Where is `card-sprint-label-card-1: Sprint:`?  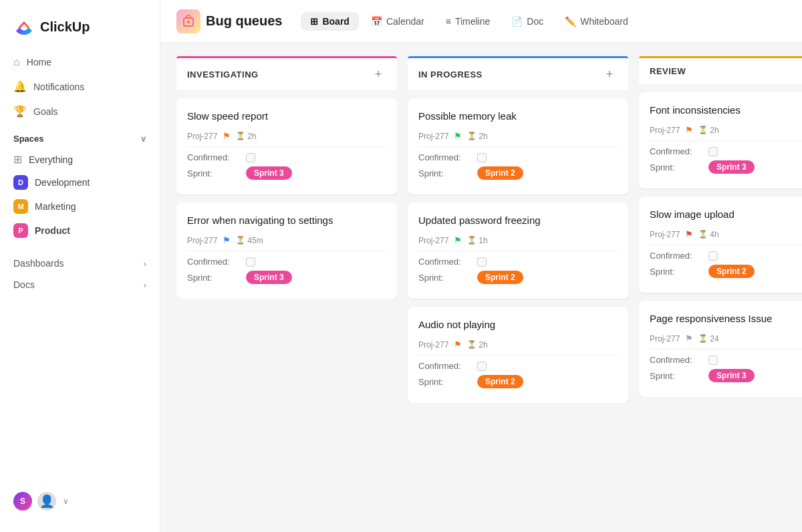
card-sprint-label-card-1: Sprint: is located at coordinates (214, 174).